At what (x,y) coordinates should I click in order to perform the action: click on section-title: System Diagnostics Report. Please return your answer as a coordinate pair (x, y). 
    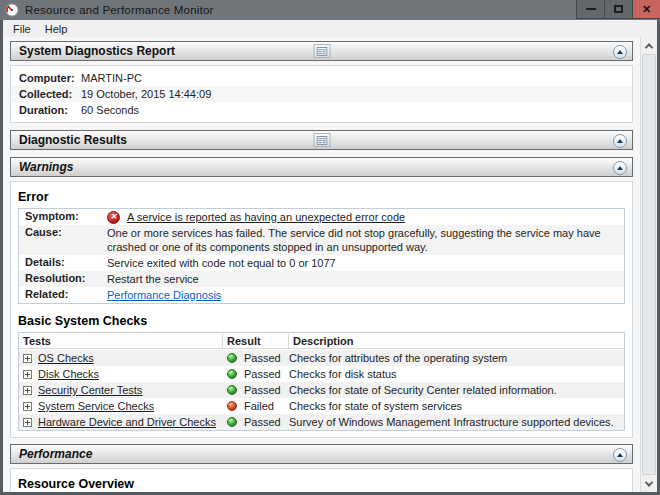
    Looking at the image, I should click on (97, 51).